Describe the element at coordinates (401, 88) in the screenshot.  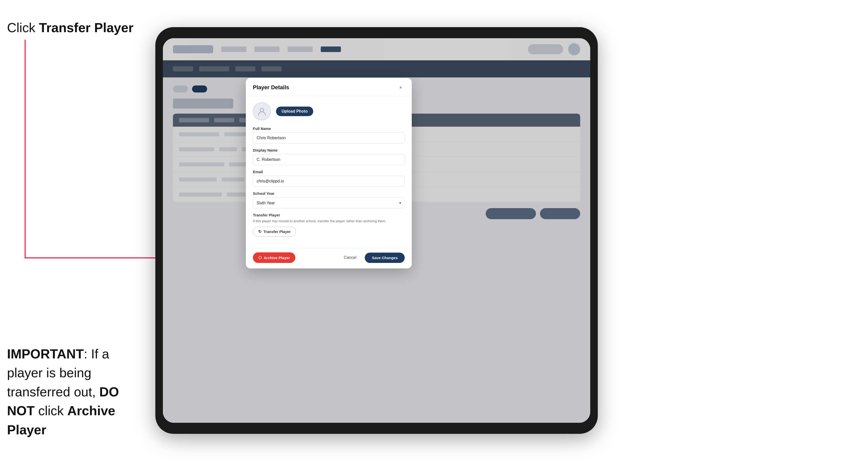
I see `modal-close-button: ×` at that location.